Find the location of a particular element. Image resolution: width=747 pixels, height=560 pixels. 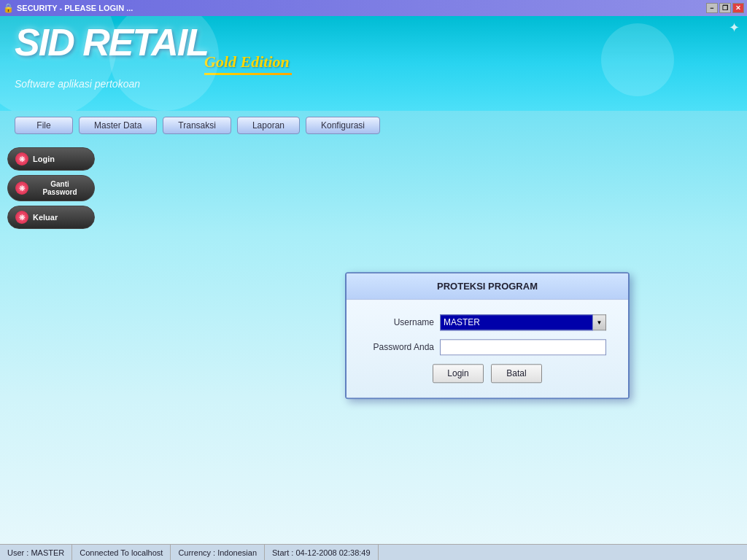

logout-icon: ❊ is located at coordinates (22, 217).